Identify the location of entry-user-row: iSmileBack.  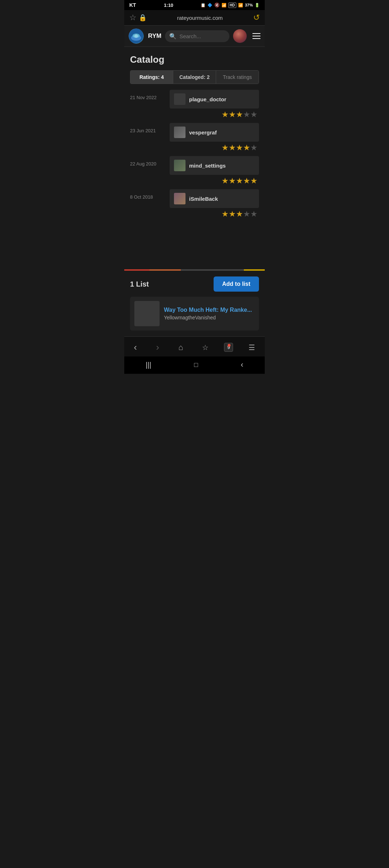
(214, 199).